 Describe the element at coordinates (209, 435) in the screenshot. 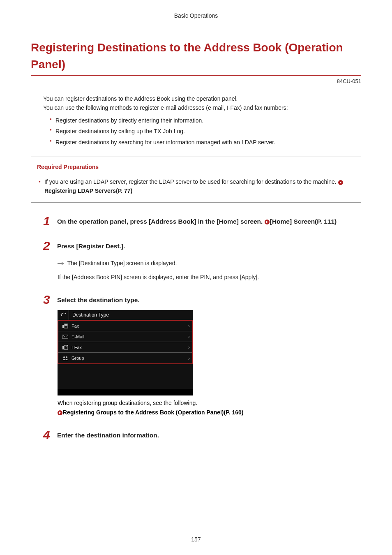

I see `step-4-heading: Enter the destination information.` at that location.